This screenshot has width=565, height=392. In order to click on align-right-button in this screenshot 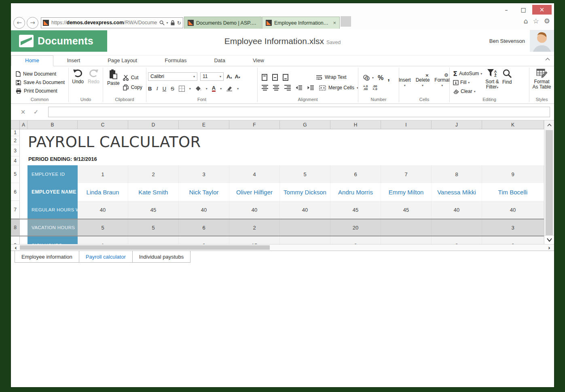, I will do `click(288, 88)`.